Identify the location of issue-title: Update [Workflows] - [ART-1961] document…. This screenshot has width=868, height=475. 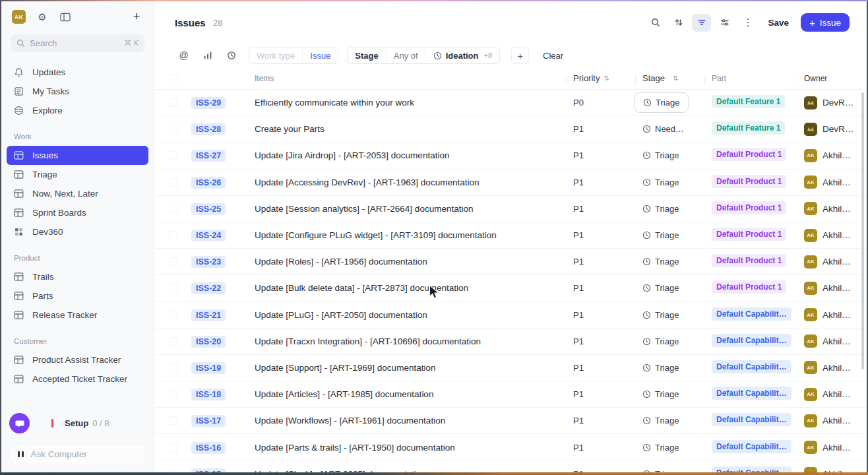
(404, 421).